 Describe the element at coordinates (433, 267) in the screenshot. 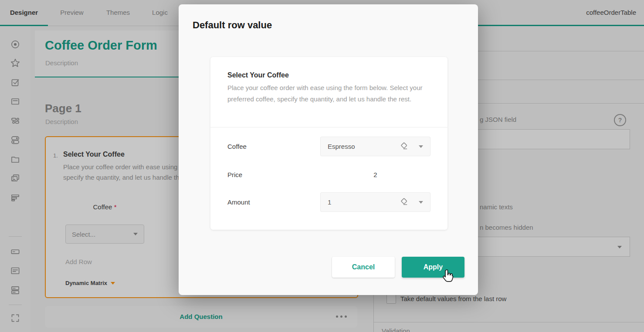

I see `apply-button: Apply` at that location.